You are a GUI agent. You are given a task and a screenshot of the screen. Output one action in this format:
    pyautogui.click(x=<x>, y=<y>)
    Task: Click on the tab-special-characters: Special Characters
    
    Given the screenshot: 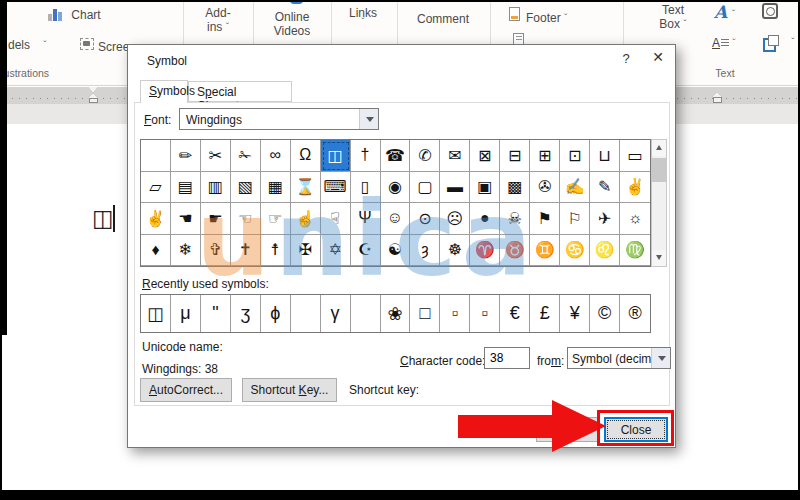 What is the action you would take?
    pyautogui.click(x=240, y=92)
    